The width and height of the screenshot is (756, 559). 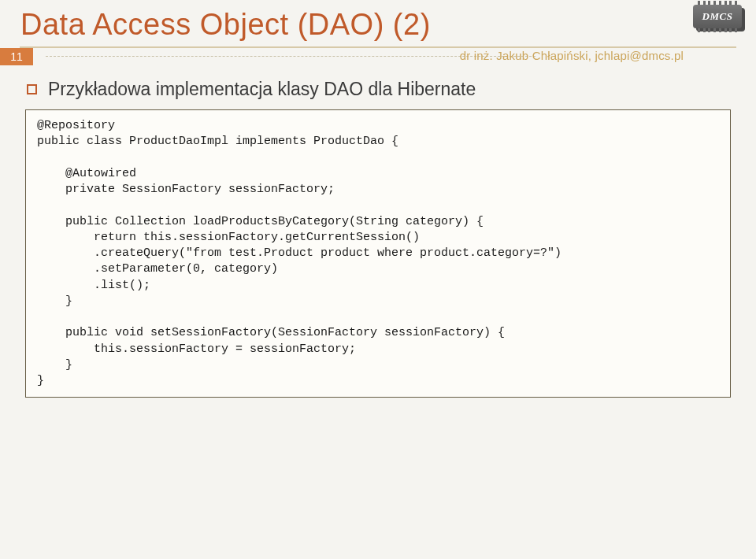 What do you see at coordinates (17, 57) in the screenshot?
I see `page-number: 11` at bounding box center [17, 57].